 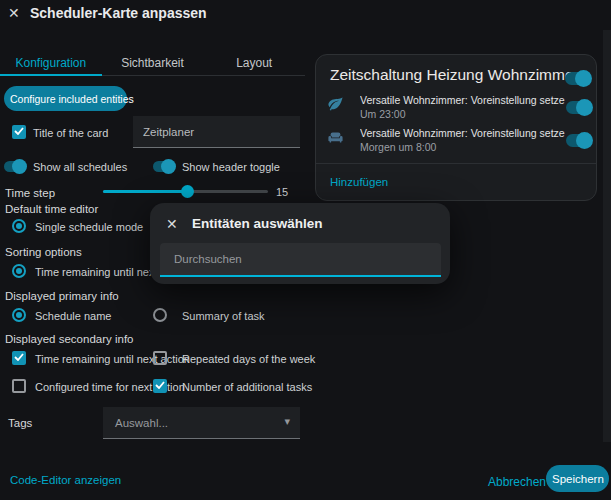 I want to click on configure-entities-button: Configure included entities, so click(x=66, y=98).